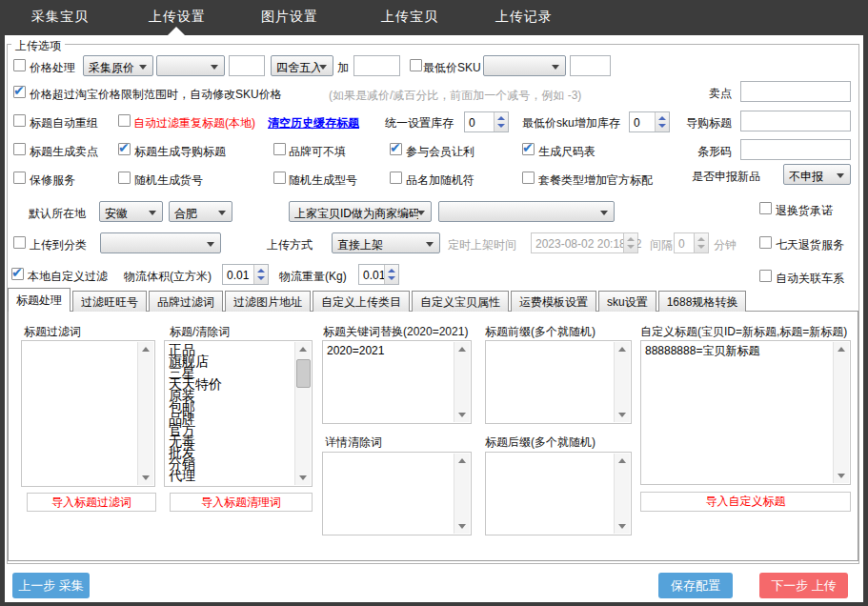 The width and height of the screenshot is (868, 606). I want to click on title-guide-label: 标题生成导购标题, so click(180, 152).